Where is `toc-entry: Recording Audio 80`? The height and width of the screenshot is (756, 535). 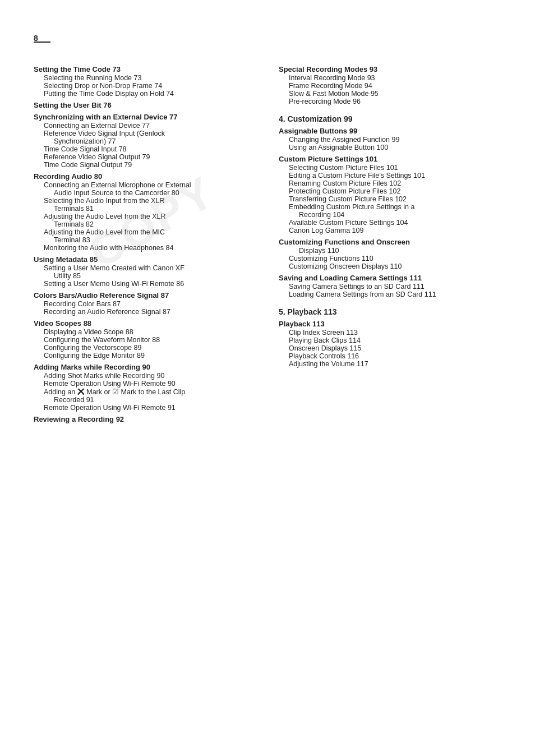
toc-entry: Recording Audio 80 is located at coordinates (145, 176).